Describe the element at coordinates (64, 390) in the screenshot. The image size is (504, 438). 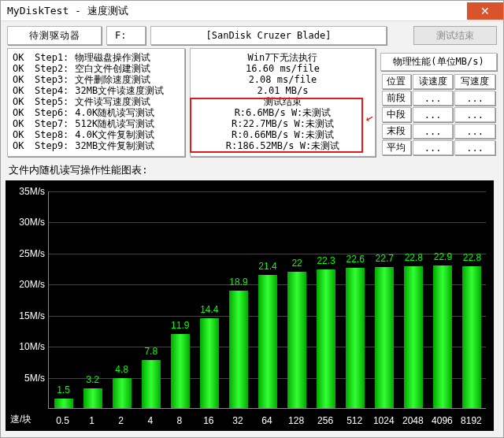
I see `chart-bar-label: 1.5` at that location.